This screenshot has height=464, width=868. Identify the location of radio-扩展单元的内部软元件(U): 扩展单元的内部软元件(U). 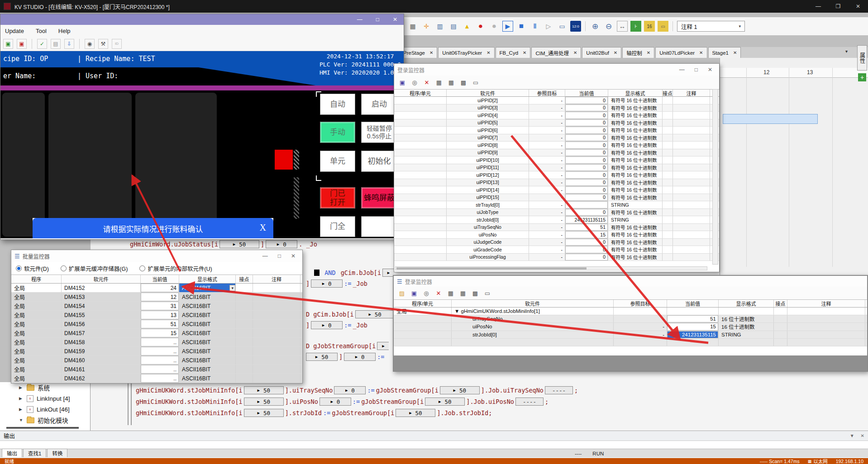
(176, 269).